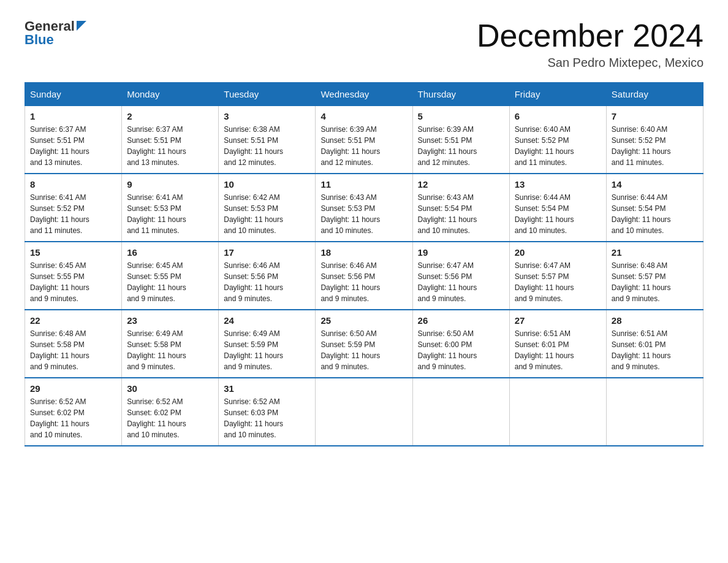  What do you see at coordinates (267, 412) in the screenshot?
I see `day-cell-31: 31Sunrise: 6:52 AMSunset: 6:03 PMDayligh…` at bounding box center [267, 412].